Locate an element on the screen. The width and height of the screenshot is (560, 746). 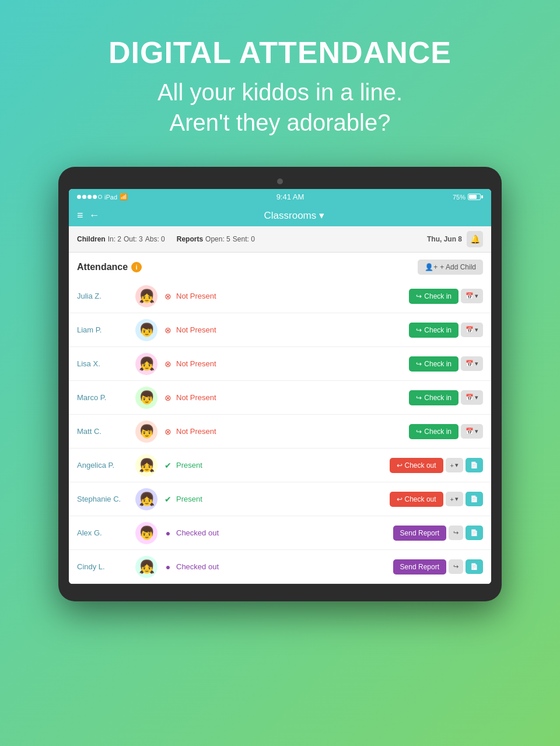
student-name: Angelica P. is located at coordinates (103, 465).